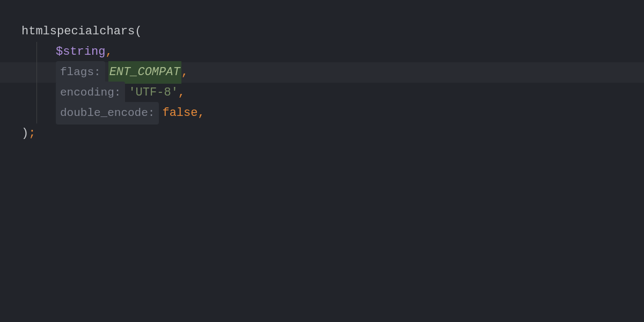 Image resolution: width=644 pixels, height=322 pixels. Describe the element at coordinates (153, 93) in the screenshot. I see `string-token: 'UTF-8'` at that location.